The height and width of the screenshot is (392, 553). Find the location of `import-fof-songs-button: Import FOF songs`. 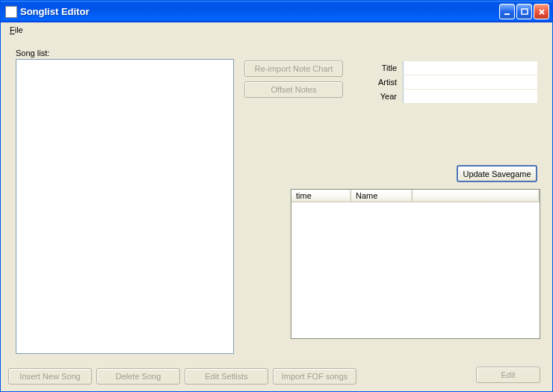

import-fof-songs-button: Import FOF songs is located at coordinates (315, 376).